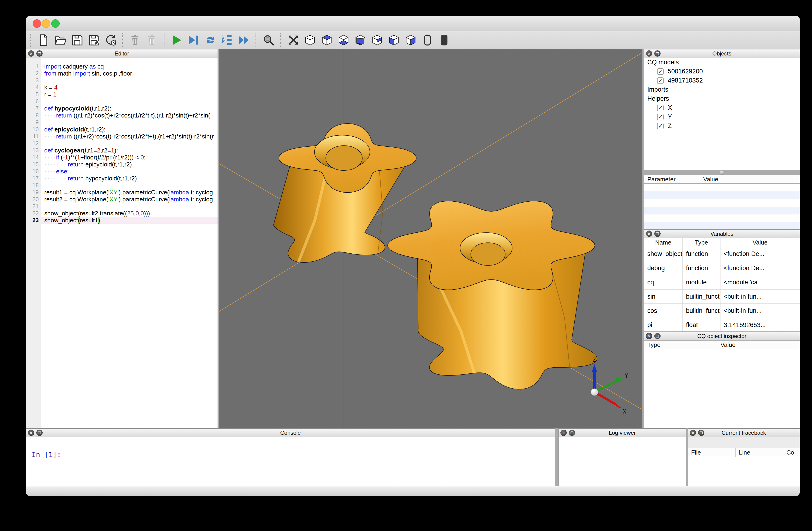 This screenshot has width=812, height=531. I want to click on column-header: Name, so click(663, 242).